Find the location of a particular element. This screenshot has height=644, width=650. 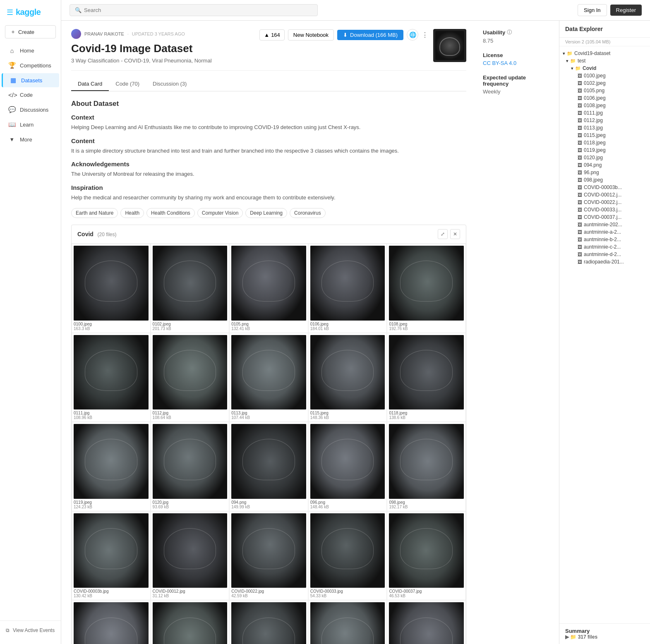

tree-file-item: 🖼 0120.jpg is located at coordinates (605, 158).